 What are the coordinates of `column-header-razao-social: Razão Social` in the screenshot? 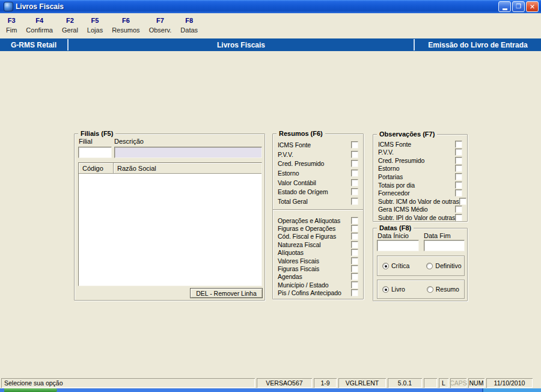 It's located at (188, 168).